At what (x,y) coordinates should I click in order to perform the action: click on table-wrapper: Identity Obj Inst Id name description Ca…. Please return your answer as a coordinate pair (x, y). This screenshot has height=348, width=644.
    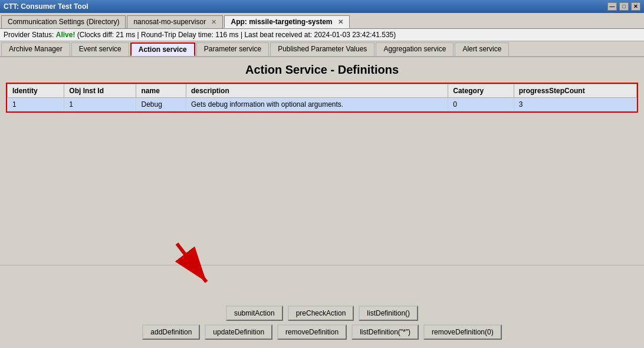
    Looking at the image, I should click on (322, 98).